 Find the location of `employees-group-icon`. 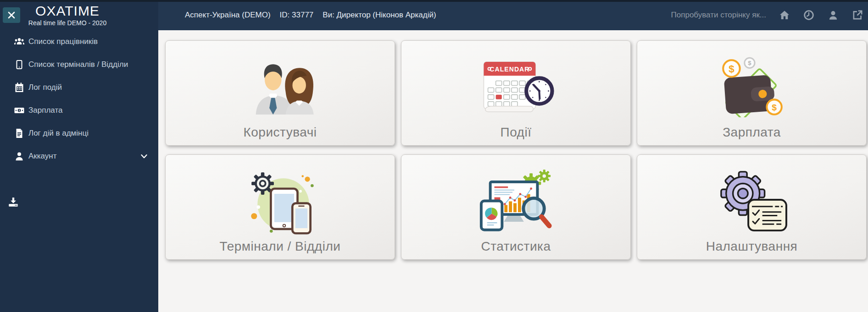

employees-group-icon is located at coordinates (19, 42).